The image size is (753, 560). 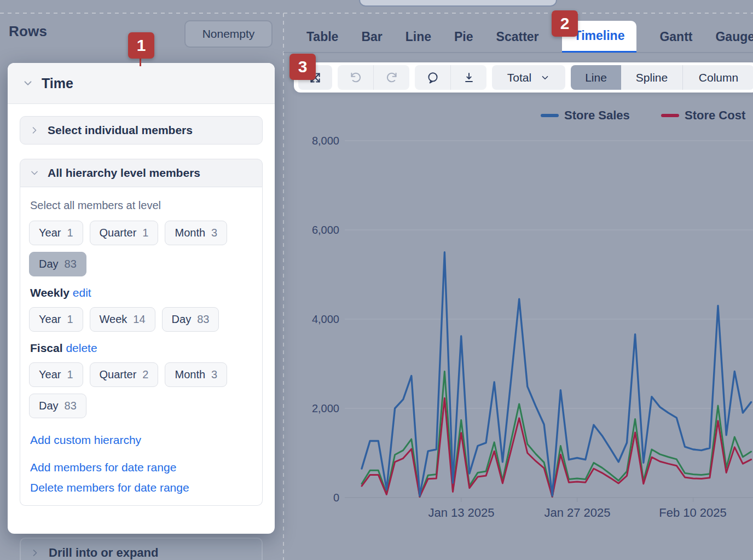 I want to click on aggregation-dropdown: Total, so click(x=529, y=78).